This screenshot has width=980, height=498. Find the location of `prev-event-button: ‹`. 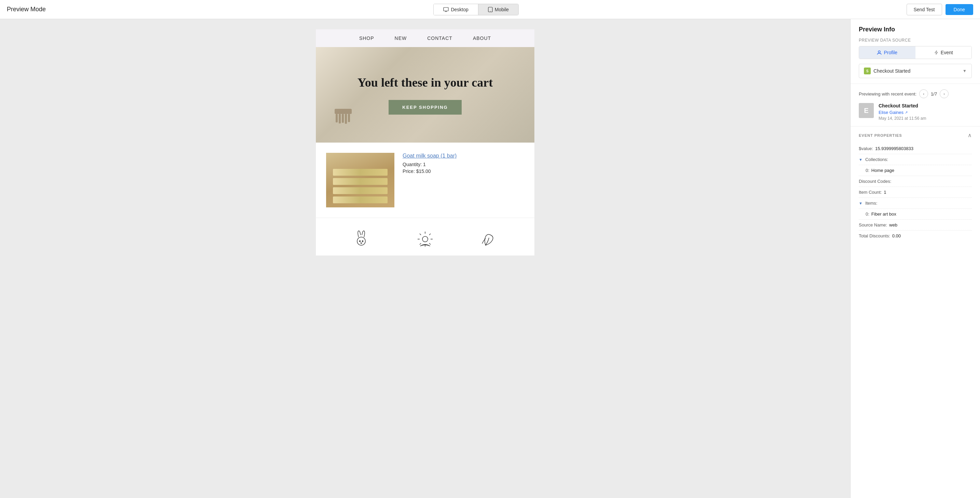

prev-event-button: ‹ is located at coordinates (924, 94).